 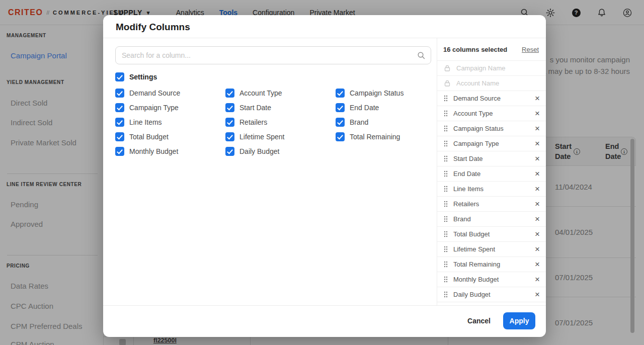 What do you see at coordinates (530, 49) in the screenshot?
I see `reset-link: Reset` at bounding box center [530, 49].